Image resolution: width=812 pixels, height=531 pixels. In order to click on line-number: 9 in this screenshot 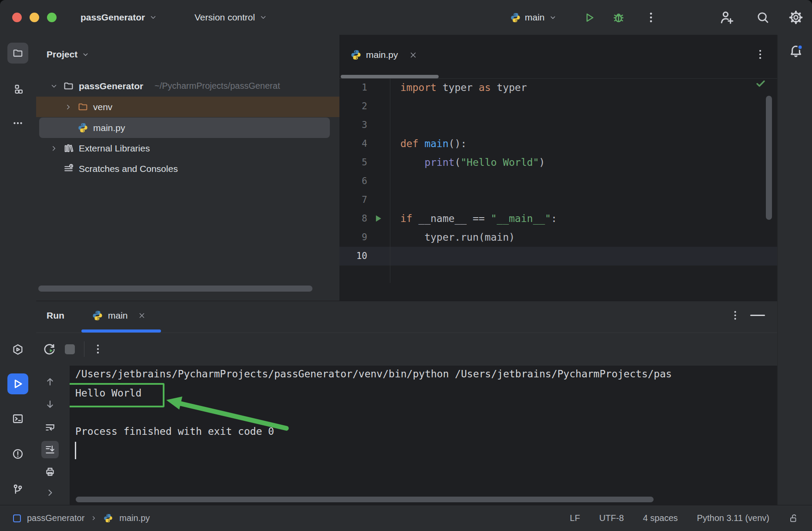, I will do `click(353, 238)`.